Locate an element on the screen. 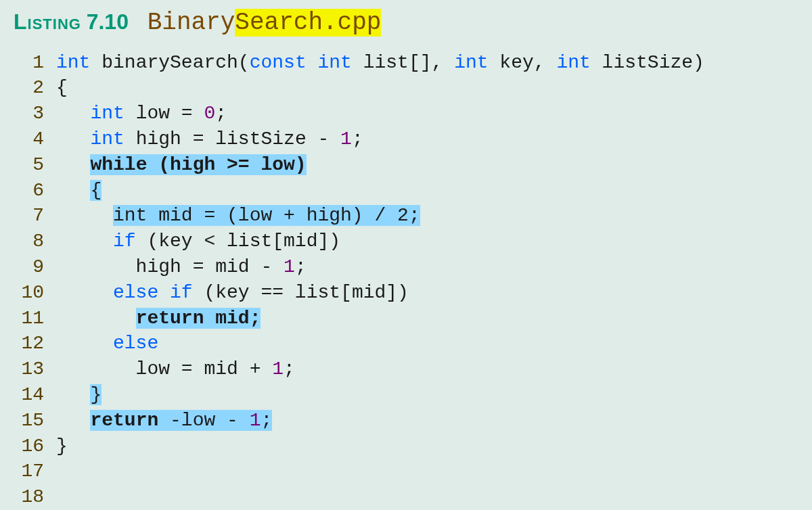  code-line: else if (key == list[mid]) is located at coordinates (380, 293).